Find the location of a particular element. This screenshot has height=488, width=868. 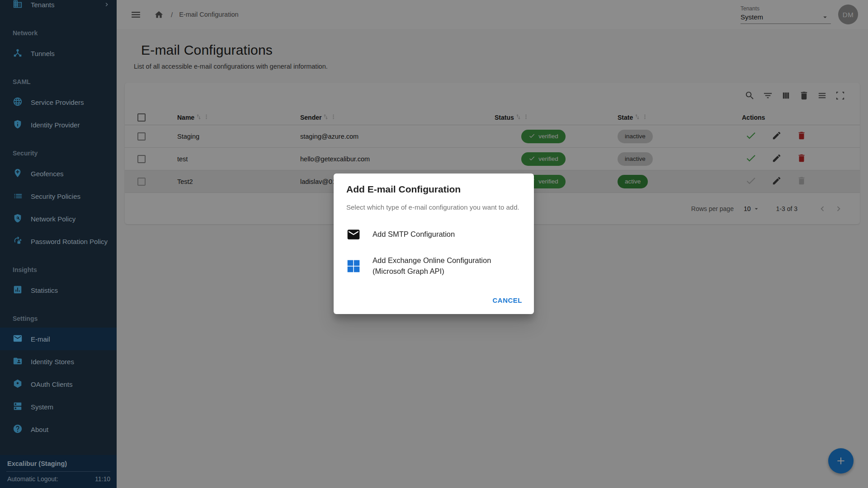

footer-divider is located at coordinates (58, 472).